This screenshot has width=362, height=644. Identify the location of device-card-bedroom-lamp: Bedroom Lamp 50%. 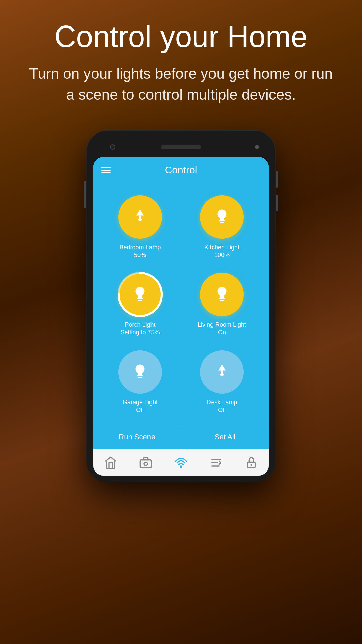
(140, 227).